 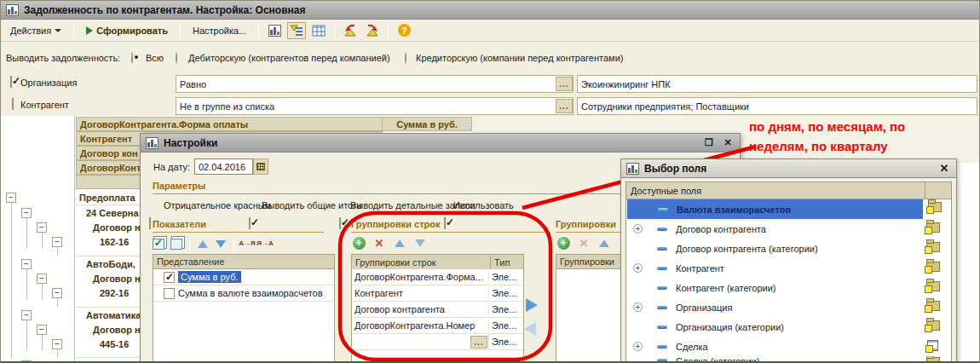 I want to click on field-item: + Организация, so click(x=789, y=307).